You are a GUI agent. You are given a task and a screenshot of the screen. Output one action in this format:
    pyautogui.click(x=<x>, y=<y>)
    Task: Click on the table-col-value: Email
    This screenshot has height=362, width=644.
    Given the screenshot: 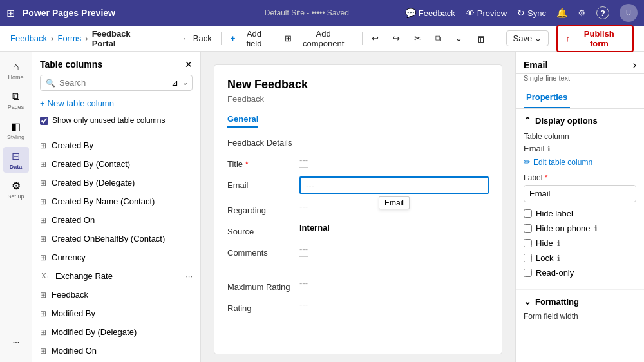 What is the action you would take?
    pyautogui.click(x=535, y=148)
    